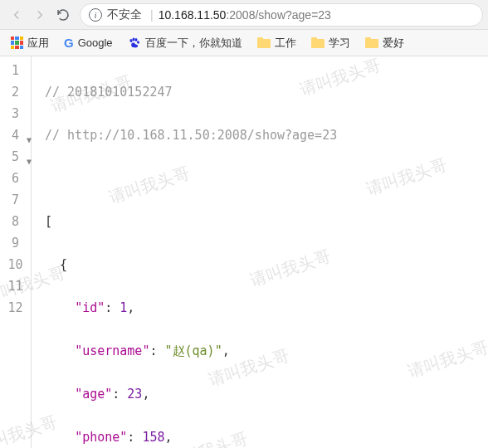  Describe the element at coordinates (109, 92) in the screenshot. I see `comment-line: // 20181010152247` at that location.